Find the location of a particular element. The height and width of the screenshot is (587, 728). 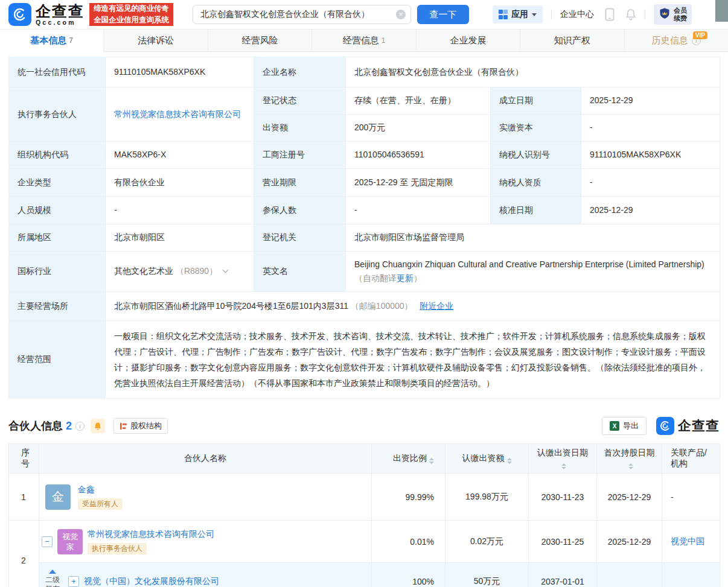

region-label: 所属地区 is located at coordinates (57, 238).